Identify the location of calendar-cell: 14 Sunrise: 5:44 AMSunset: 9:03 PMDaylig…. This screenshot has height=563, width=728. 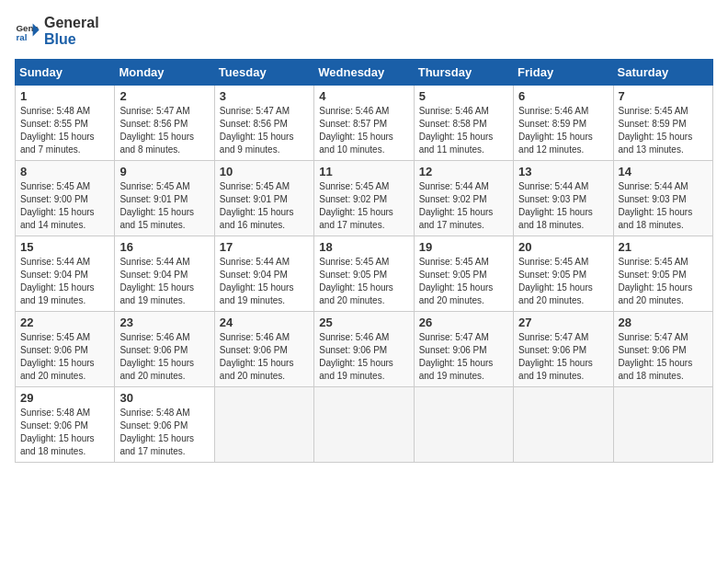
(663, 199).